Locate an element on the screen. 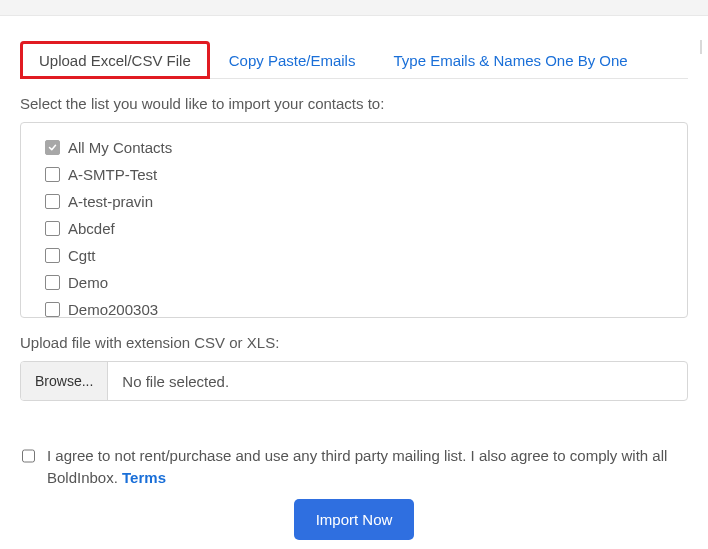 The height and width of the screenshot is (549, 708). agree-text: I agree to not rent/purchase and use any… is located at coordinates (366, 467).